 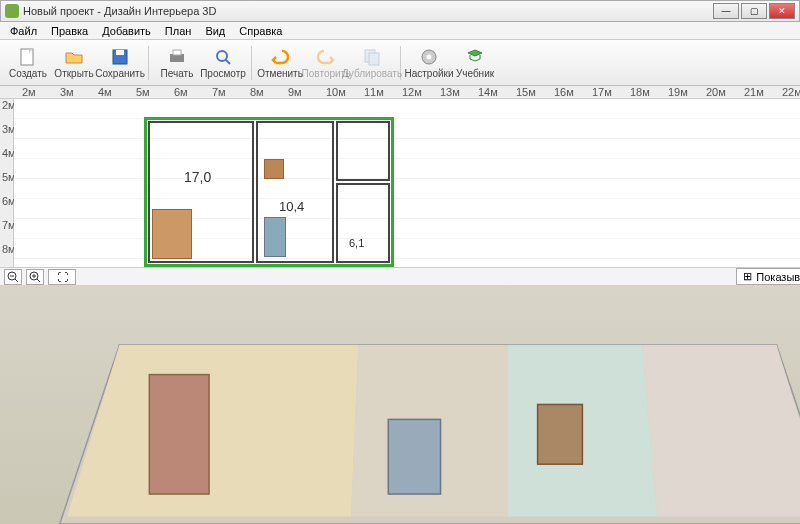 I want to click on print-button: Печать, so click(x=177, y=63).